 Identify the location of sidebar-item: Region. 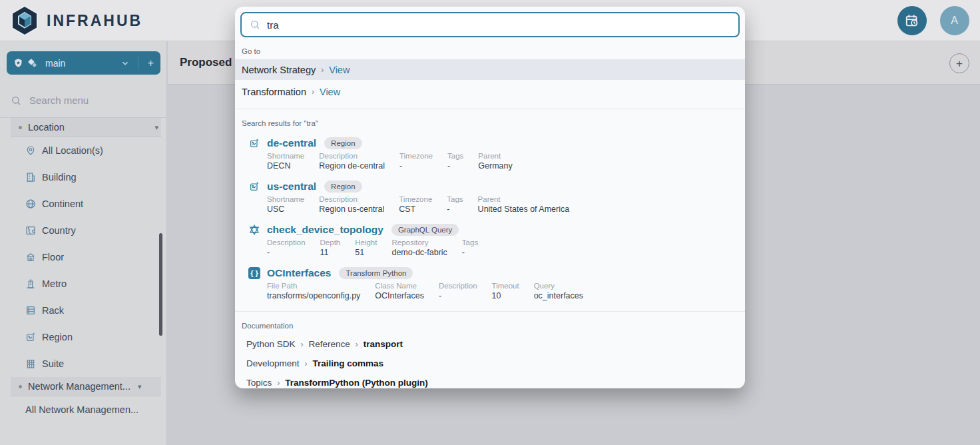
(86, 337).